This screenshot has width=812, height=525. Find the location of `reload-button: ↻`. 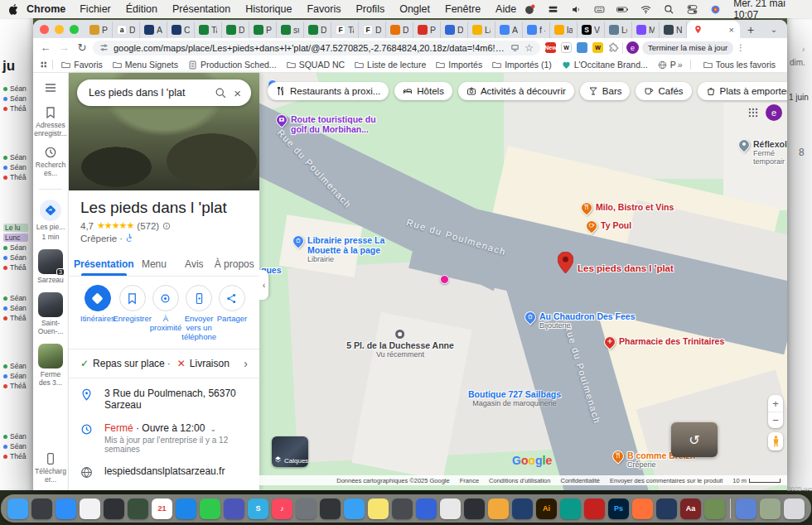

reload-button: ↻ is located at coordinates (82, 48).